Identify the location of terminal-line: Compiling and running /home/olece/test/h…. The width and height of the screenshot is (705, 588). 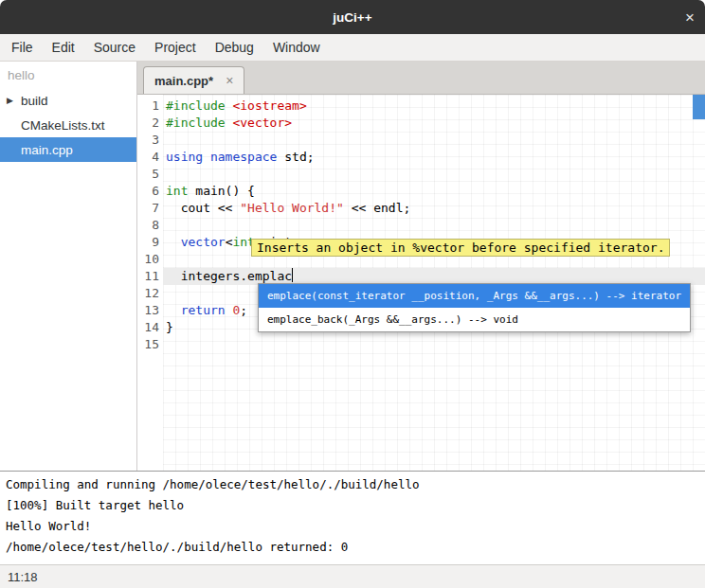
(355, 485).